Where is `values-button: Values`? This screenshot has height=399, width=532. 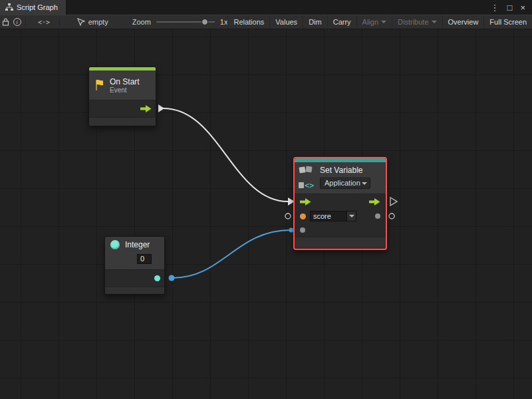
values-button: Values is located at coordinates (286, 22).